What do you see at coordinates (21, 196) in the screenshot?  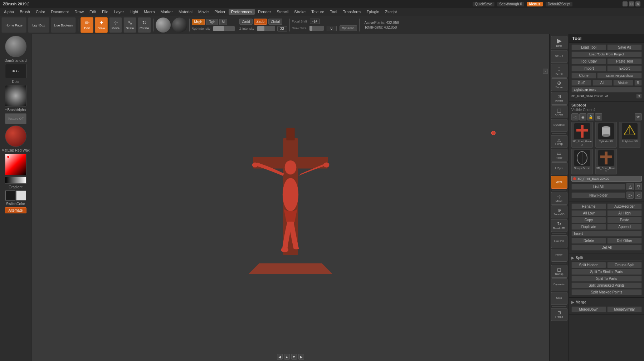 I see `bg-color-swatch` at bounding box center [21, 196].